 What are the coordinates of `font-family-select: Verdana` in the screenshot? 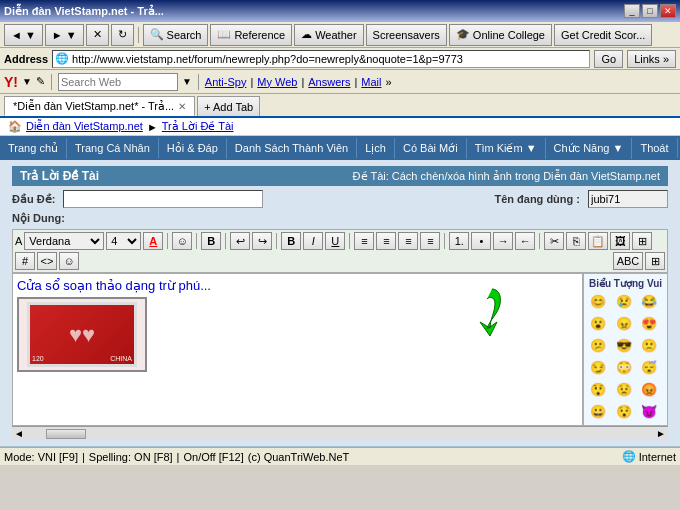 It's located at (64, 241).